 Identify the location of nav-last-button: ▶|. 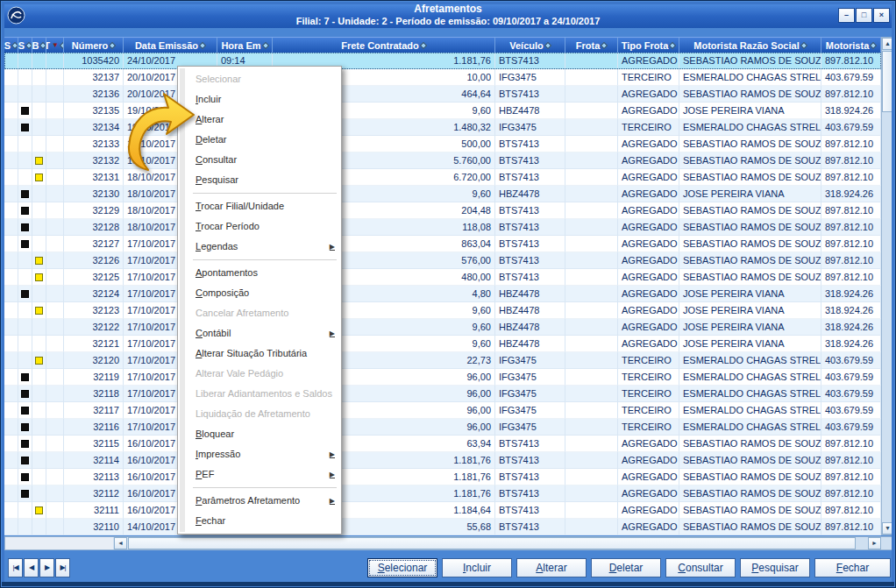
(63, 568).